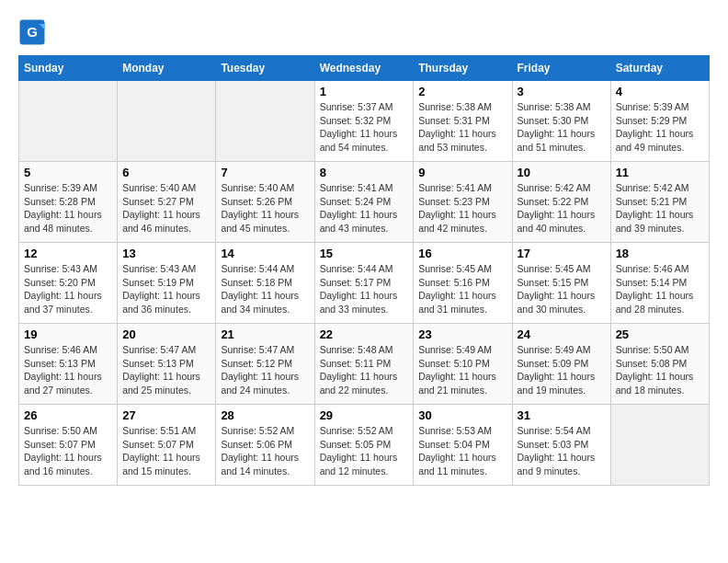 This screenshot has height=563, width=728. What do you see at coordinates (462, 173) in the screenshot?
I see `day-number: 9` at bounding box center [462, 173].